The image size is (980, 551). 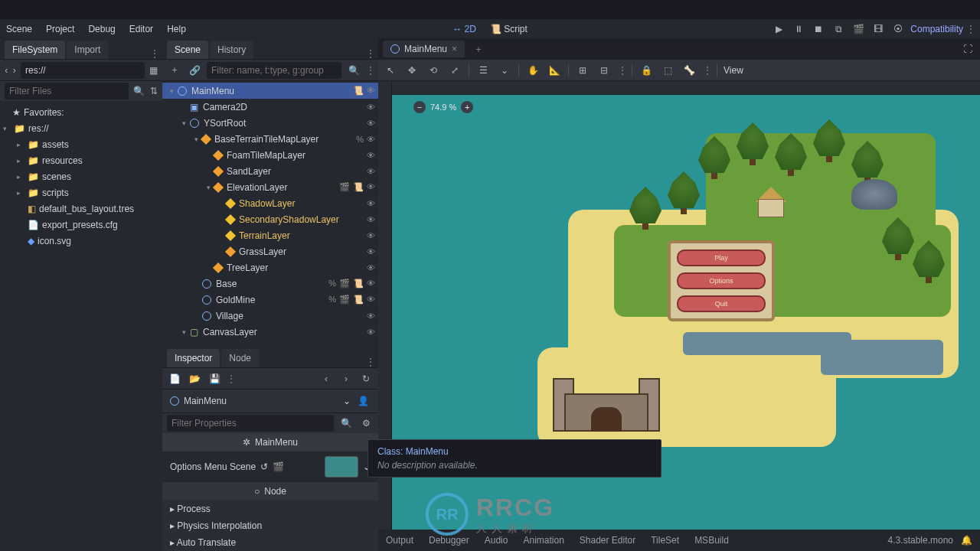 I want to click on filesystem-menu-icon: ⋮, so click(x=154, y=54).